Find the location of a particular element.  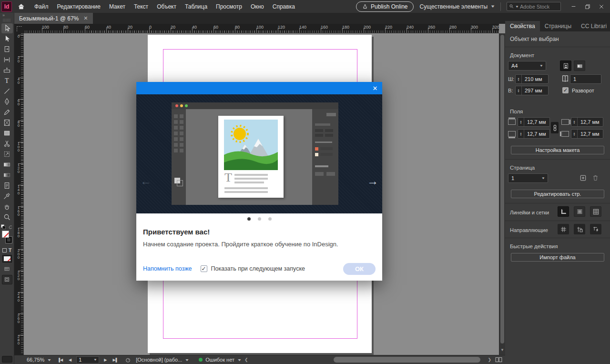

delete-page-icon is located at coordinates (596, 178).